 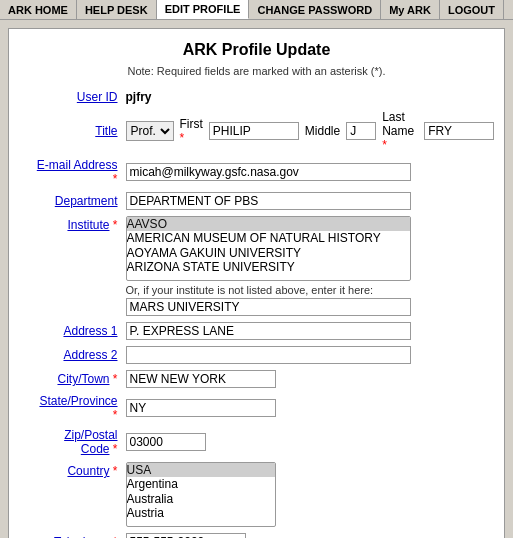 What do you see at coordinates (264, 172) in the screenshot?
I see `email-row: E-mail Address *` at bounding box center [264, 172].